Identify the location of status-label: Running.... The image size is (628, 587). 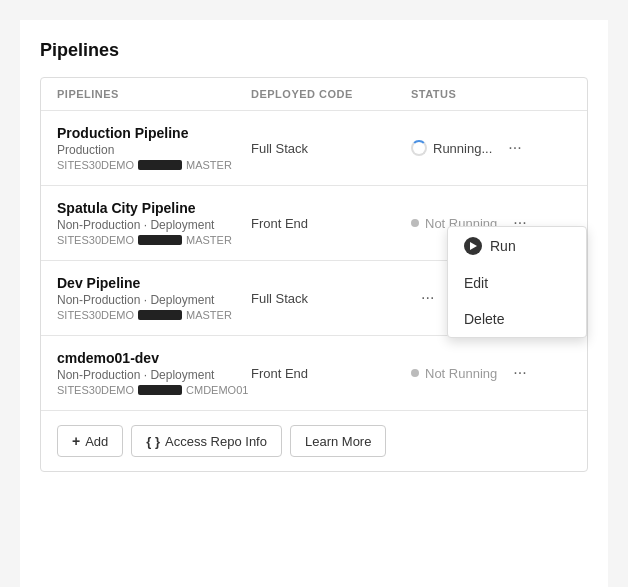
(462, 148).